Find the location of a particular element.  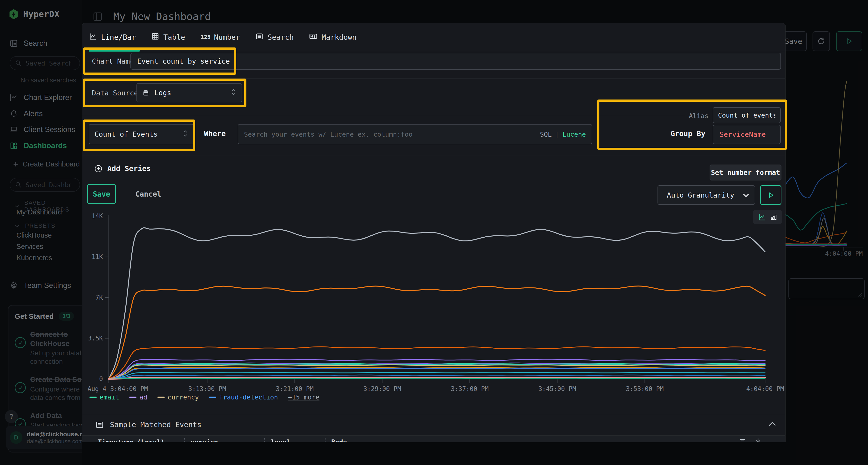

cancel-button: Cancel is located at coordinates (148, 194).